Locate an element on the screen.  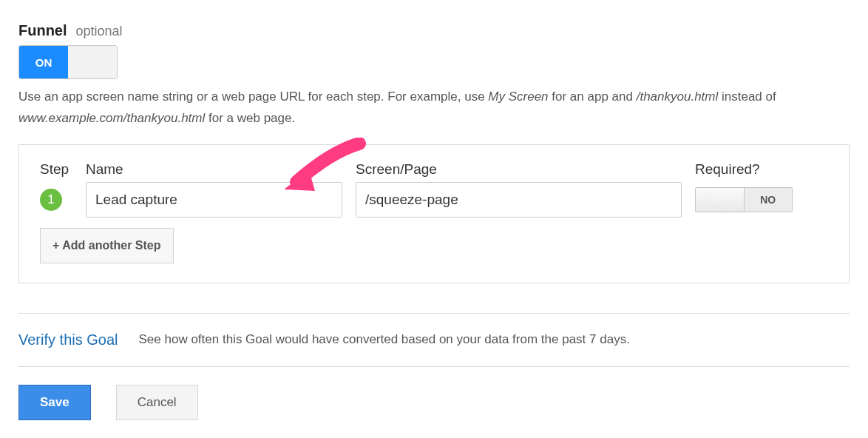
required-toggle-yes is located at coordinates (720, 200).